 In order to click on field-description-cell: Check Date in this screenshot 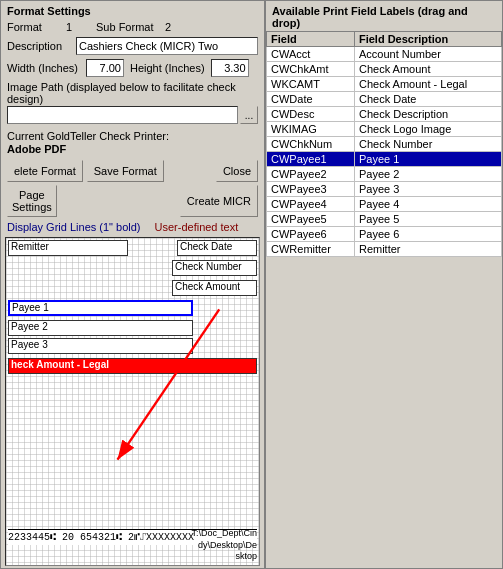, I will do `click(428, 100)`.